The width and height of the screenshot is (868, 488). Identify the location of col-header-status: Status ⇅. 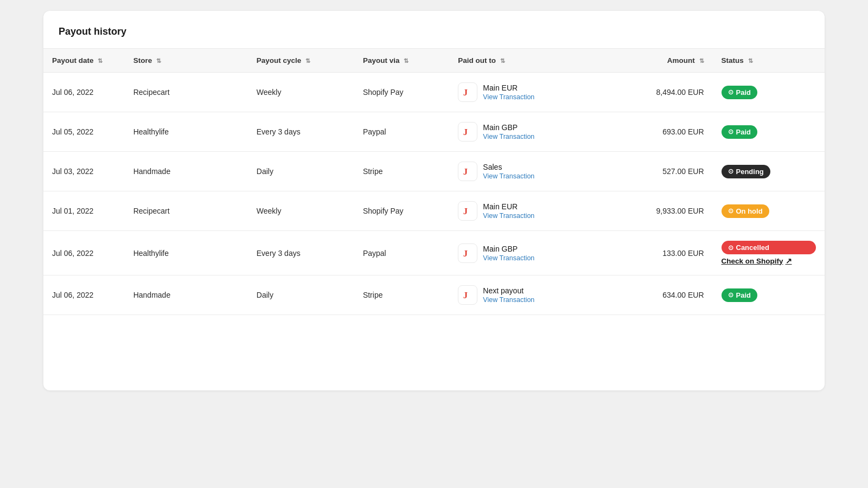
(769, 61).